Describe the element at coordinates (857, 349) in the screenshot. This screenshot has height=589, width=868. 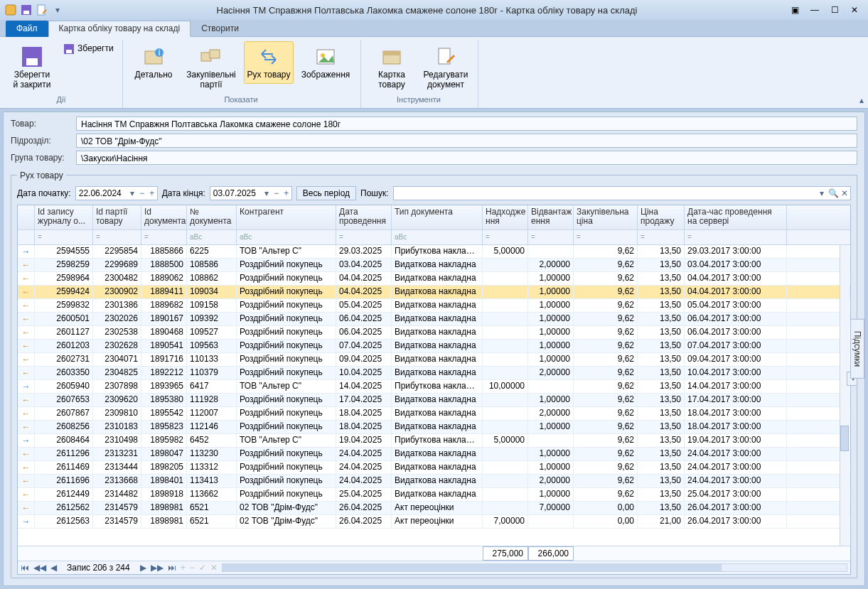
I see `summary-side-tab: Підсумки` at that location.